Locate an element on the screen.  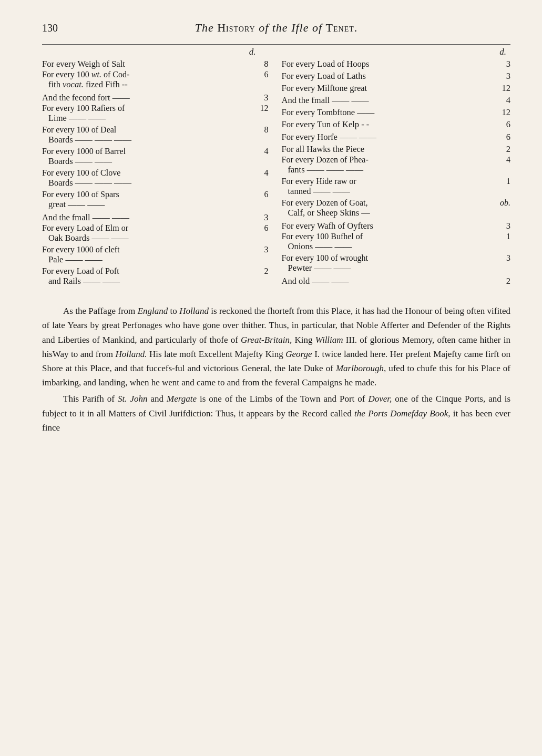
table-row: For all Hawks the Piece 2 is located at coordinates (396, 149).